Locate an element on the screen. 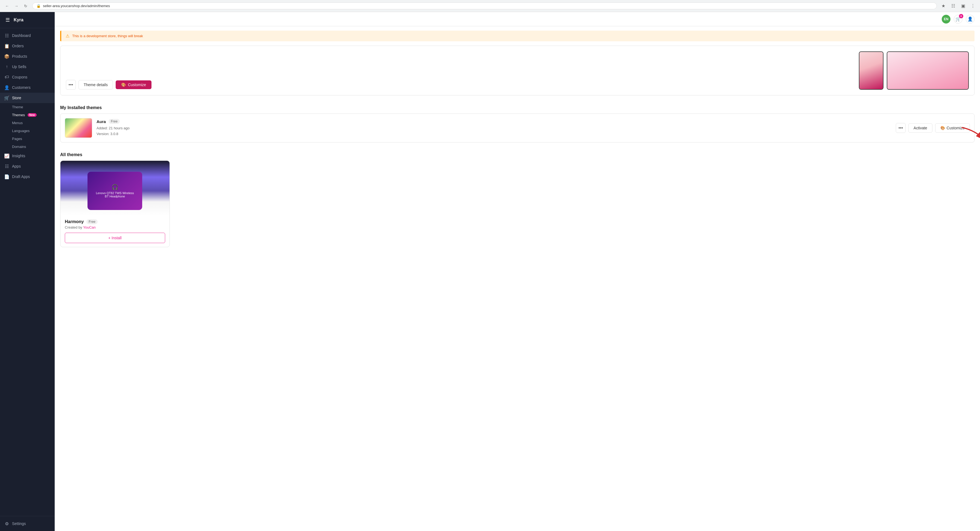 This screenshot has height=531, width=980. activate-button: Activate is located at coordinates (921, 128).